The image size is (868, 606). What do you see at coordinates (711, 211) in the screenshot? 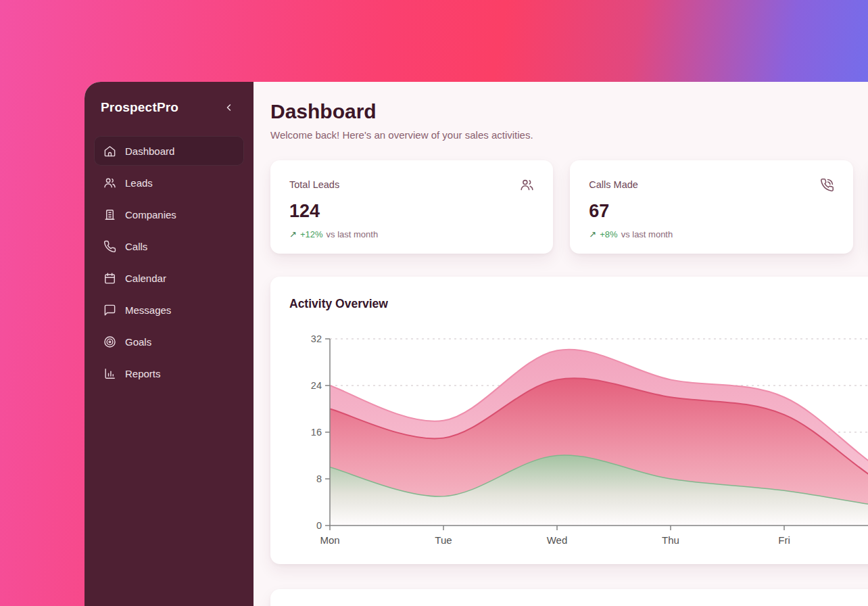
I see `stat-card-value: 67` at bounding box center [711, 211].